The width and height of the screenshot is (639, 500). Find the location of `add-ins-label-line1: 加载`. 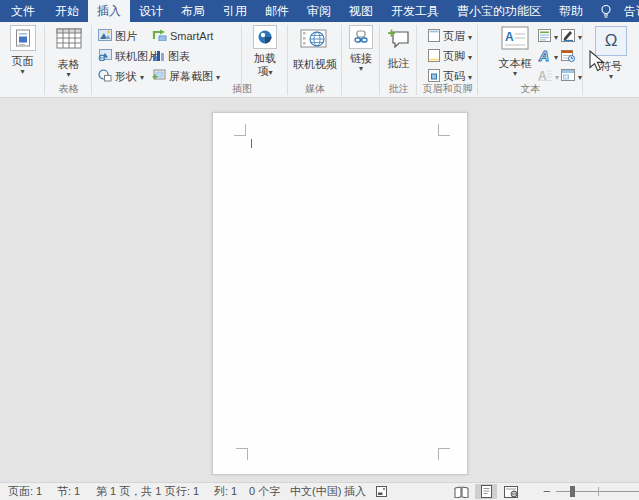

add-ins-label-line1: 加载 is located at coordinates (265, 58).